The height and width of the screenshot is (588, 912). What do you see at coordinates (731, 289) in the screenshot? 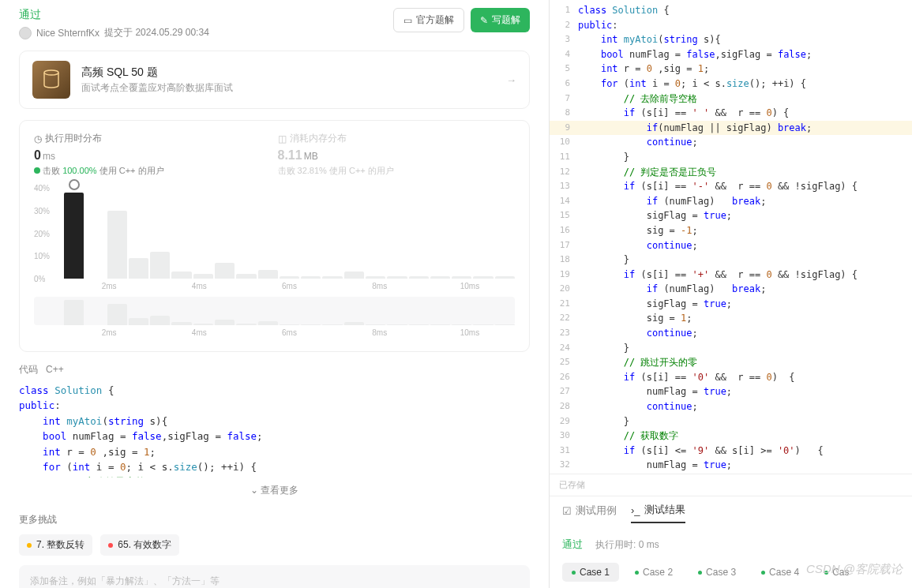
I see `code-line: 20 if (numFlag) break;` at bounding box center [731, 289].